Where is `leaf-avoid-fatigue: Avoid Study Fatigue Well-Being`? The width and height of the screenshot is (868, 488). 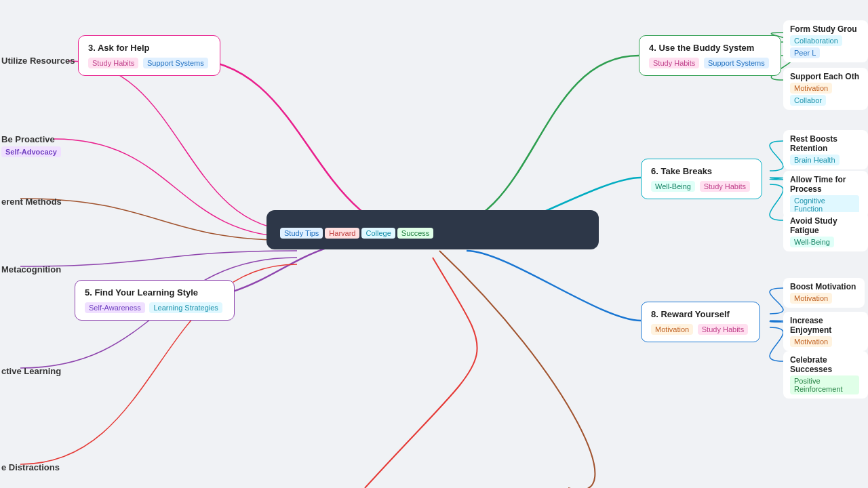 leaf-avoid-fatigue: Avoid Study Fatigue Well-Being is located at coordinates (826, 232).